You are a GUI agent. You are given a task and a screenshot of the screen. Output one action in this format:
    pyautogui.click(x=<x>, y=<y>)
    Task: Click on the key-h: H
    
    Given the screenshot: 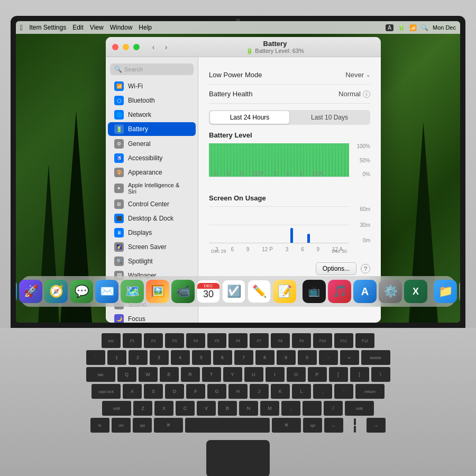 What is the action you would take?
    pyautogui.click(x=238, y=391)
    